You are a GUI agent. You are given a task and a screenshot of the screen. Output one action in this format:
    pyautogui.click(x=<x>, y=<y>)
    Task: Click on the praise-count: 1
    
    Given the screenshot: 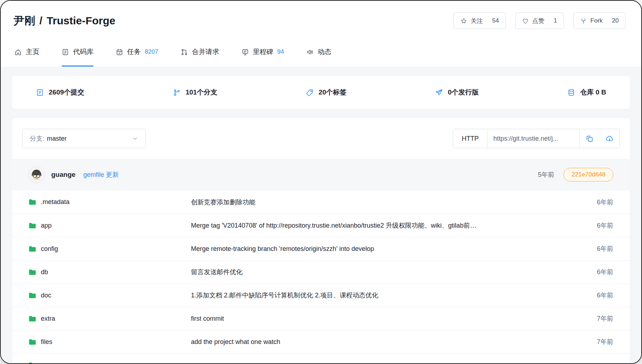 What is the action you would take?
    pyautogui.click(x=555, y=21)
    